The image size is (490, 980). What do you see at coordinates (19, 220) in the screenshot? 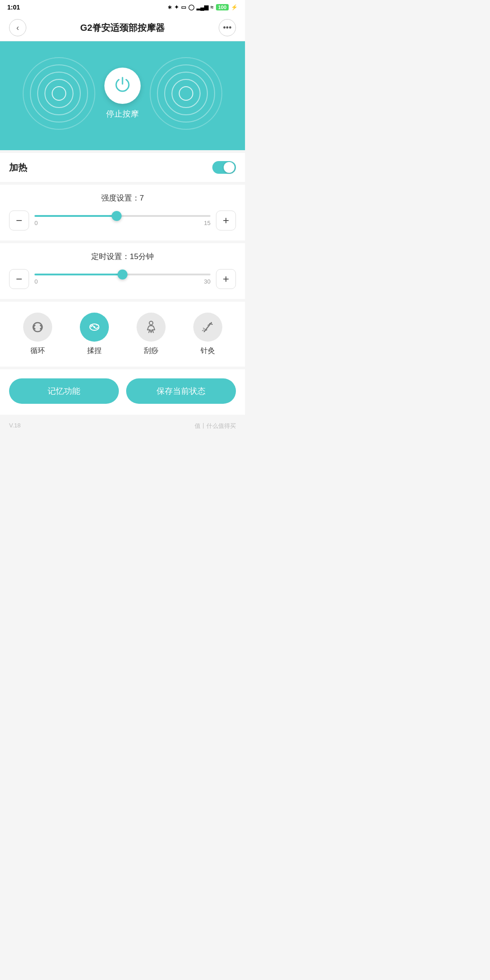
I see `intensity-decrease-button: −` at bounding box center [19, 220].